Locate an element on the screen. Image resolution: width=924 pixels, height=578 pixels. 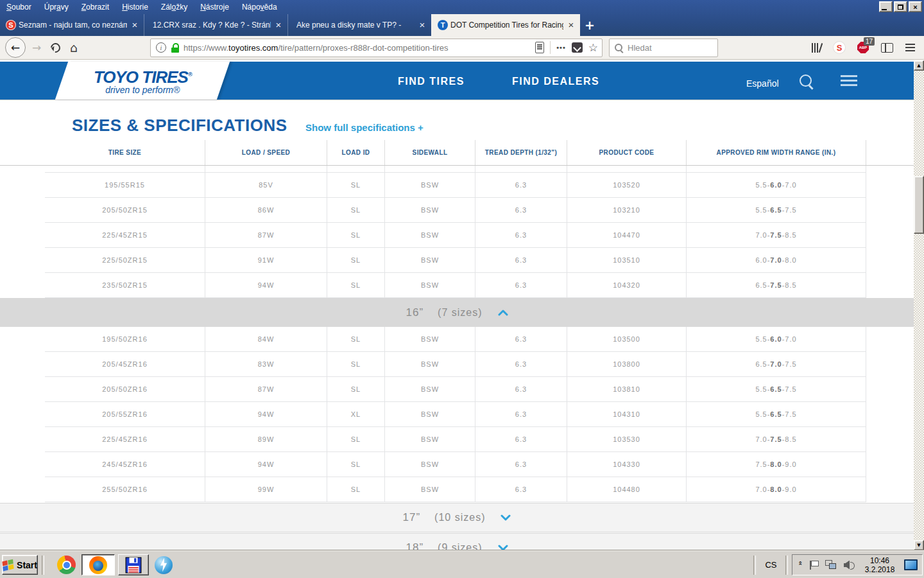
site-search-icon is located at coordinates (806, 81).